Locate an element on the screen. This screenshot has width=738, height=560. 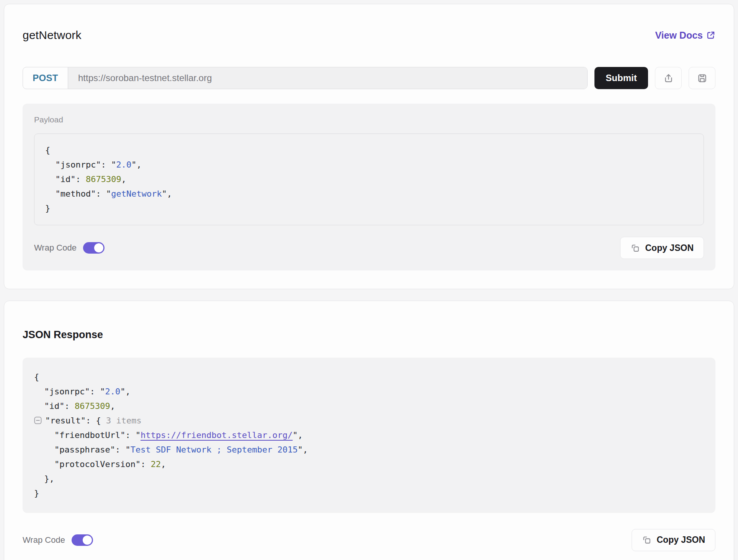
code-line: "passphrase": "Test SDF Network ; Septem… is located at coordinates (369, 450).